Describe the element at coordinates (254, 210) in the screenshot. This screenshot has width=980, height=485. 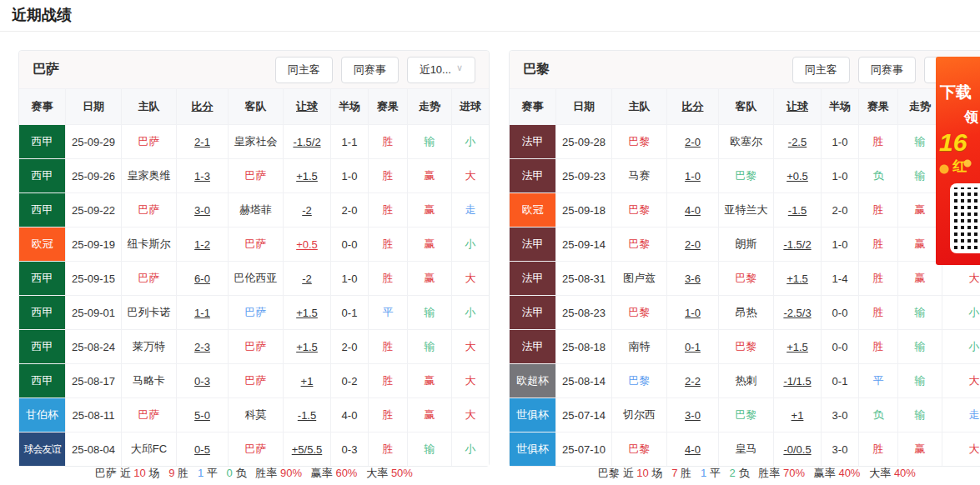
I see `table-row: 西甲25-09-22巴萨3-0赫塔菲-22-0胜赢走` at that location.